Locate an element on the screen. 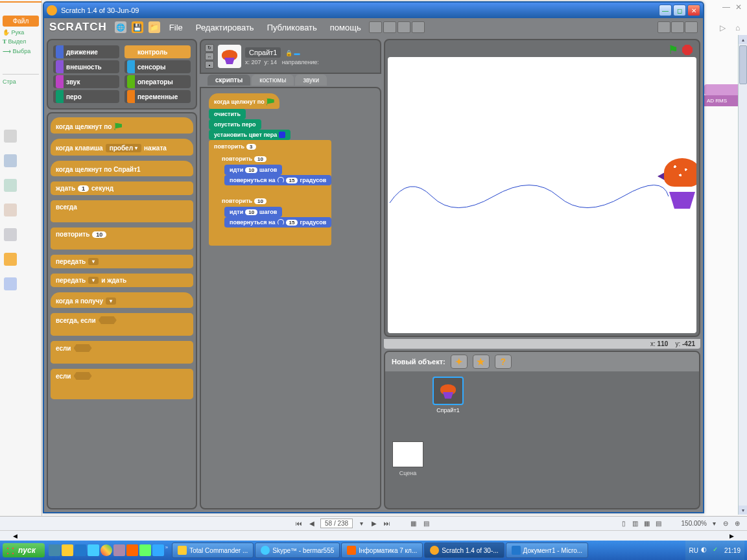  task-word: Документ1 - Micro... is located at coordinates (547, 550).